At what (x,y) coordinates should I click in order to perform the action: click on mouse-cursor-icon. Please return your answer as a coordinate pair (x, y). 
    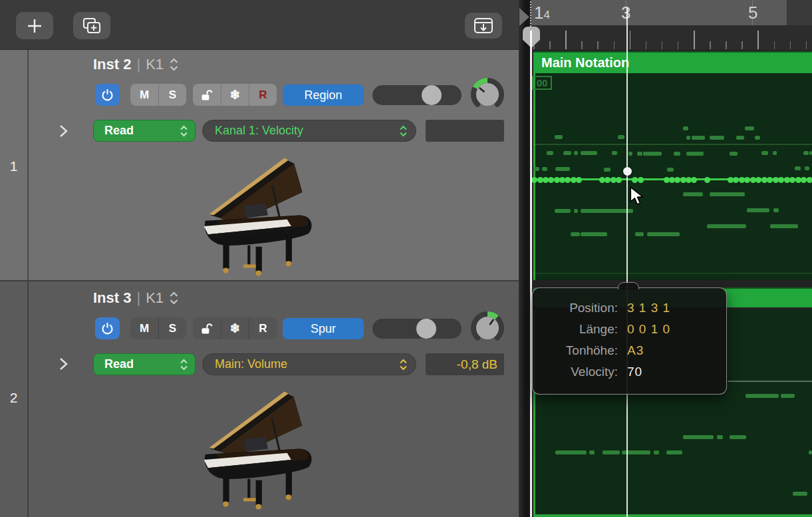
    Looking at the image, I should click on (638, 196).